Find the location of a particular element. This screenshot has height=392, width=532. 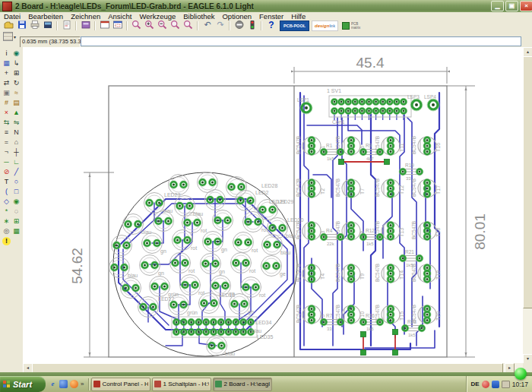

tool-split: ┼ is located at coordinates (17, 152).